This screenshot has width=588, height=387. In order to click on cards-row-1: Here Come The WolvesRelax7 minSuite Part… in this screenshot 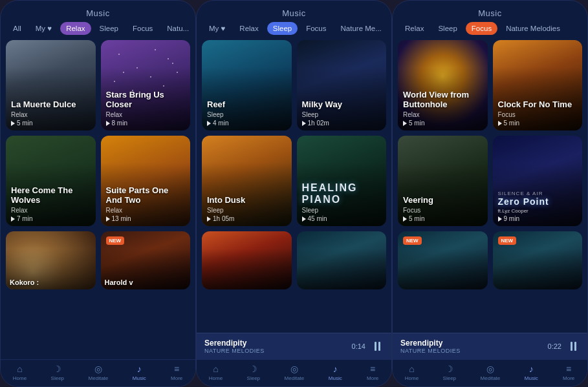, I will do `click(98, 181)`.